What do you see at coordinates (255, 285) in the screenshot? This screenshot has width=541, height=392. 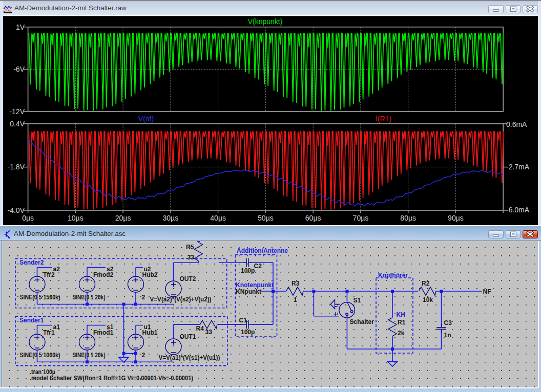 I see `svg-text: Knotenpunkt` at bounding box center [255, 285].